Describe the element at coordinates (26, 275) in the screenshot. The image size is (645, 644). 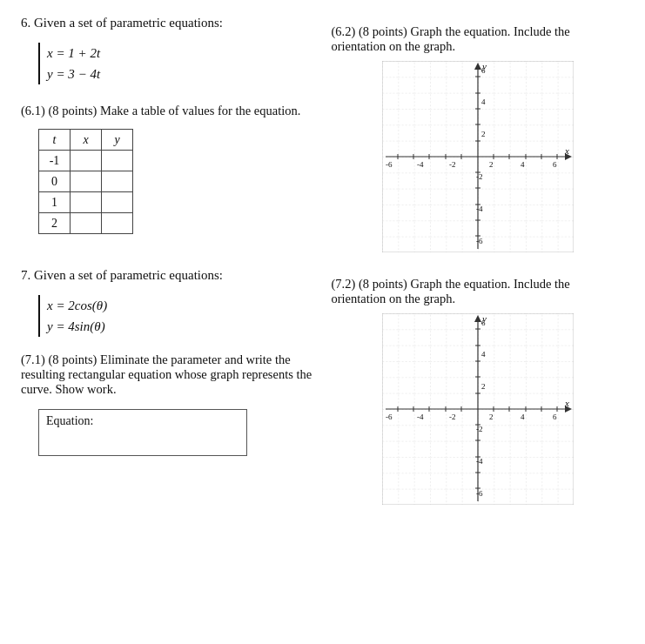
I see `problem-7-number: 7.` at that location.